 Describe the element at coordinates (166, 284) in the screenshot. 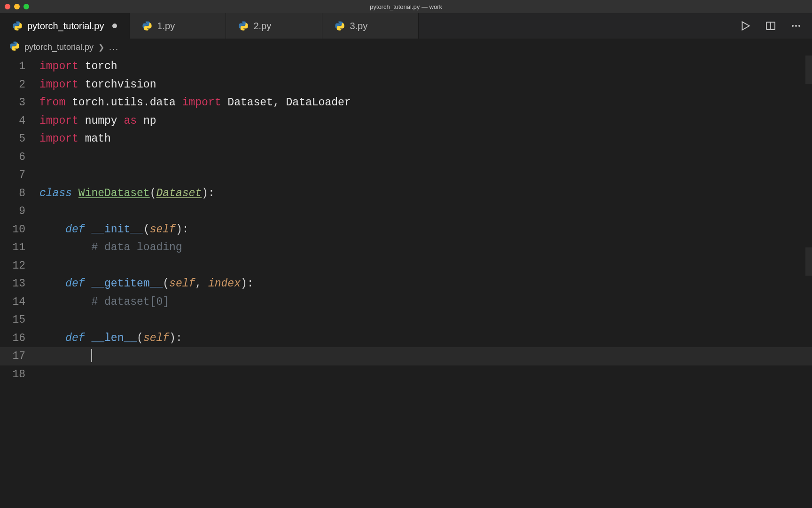

I see `token: (` at that location.